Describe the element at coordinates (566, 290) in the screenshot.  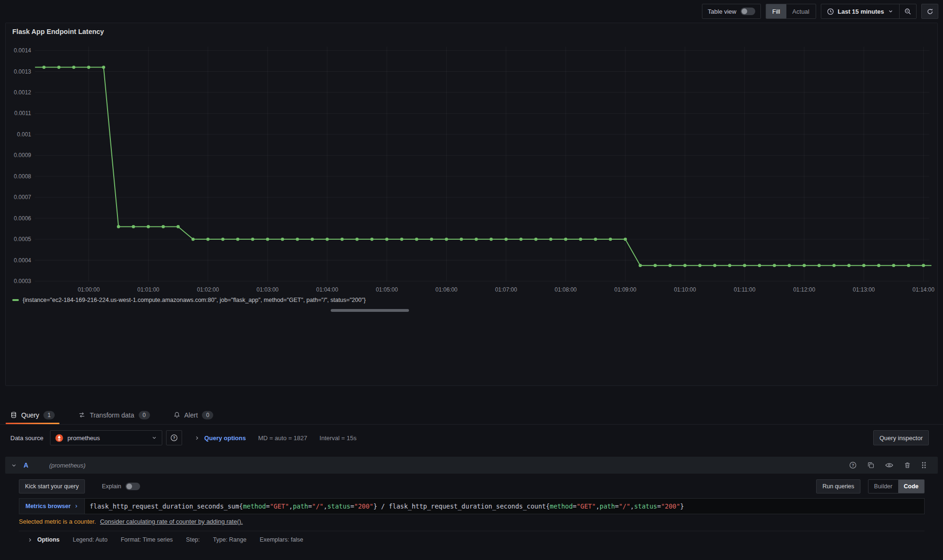
I see `svg-text: 01:08:00` at that location.